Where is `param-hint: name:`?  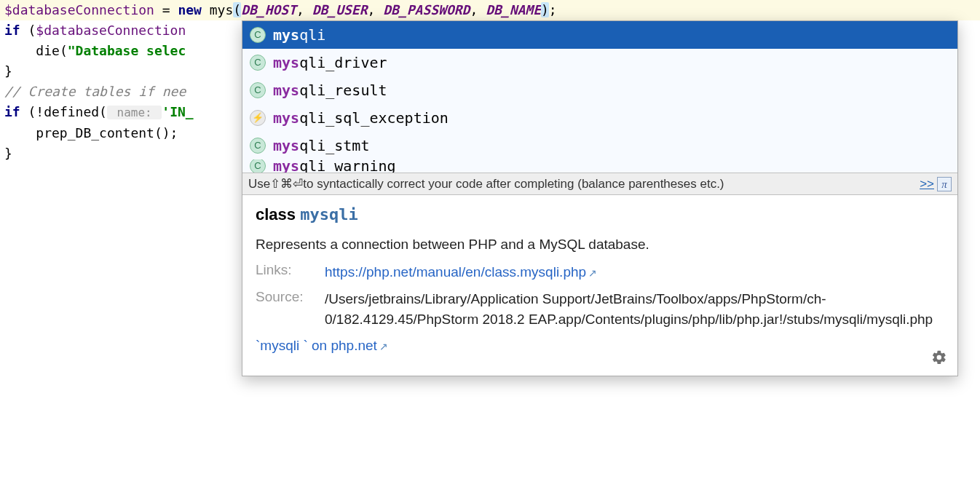 param-hint: name: is located at coordinates (134, 112).